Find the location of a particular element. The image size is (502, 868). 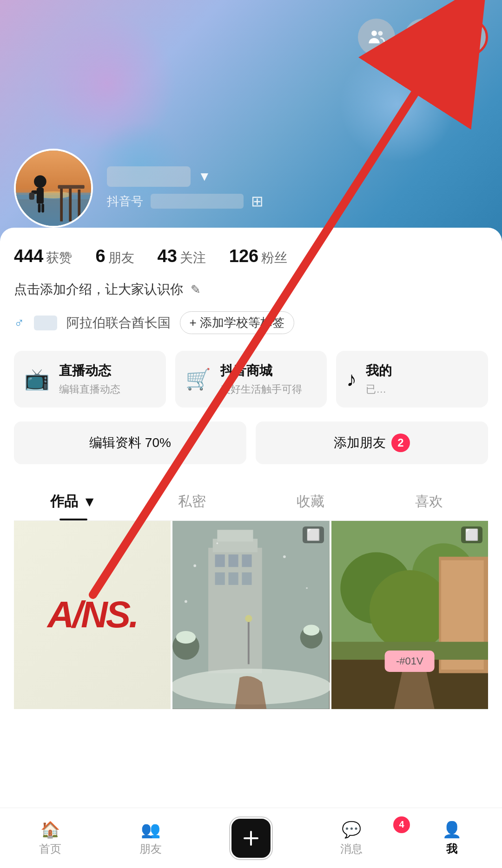

stat-followers: 126 粉丝 is located at coordinates (258, 256).